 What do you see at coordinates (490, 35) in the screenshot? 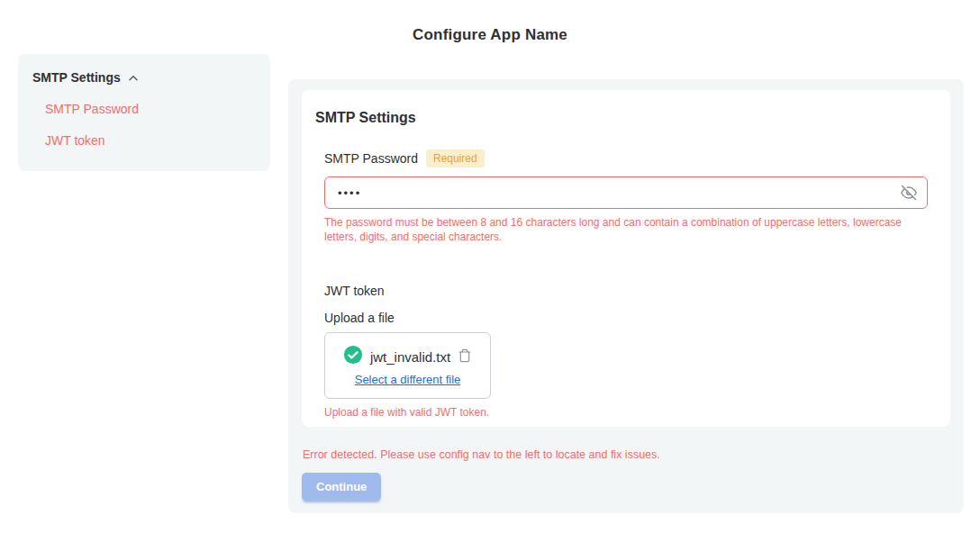
I see `page-title: Configure App Name` at bounding box center [490, 35].